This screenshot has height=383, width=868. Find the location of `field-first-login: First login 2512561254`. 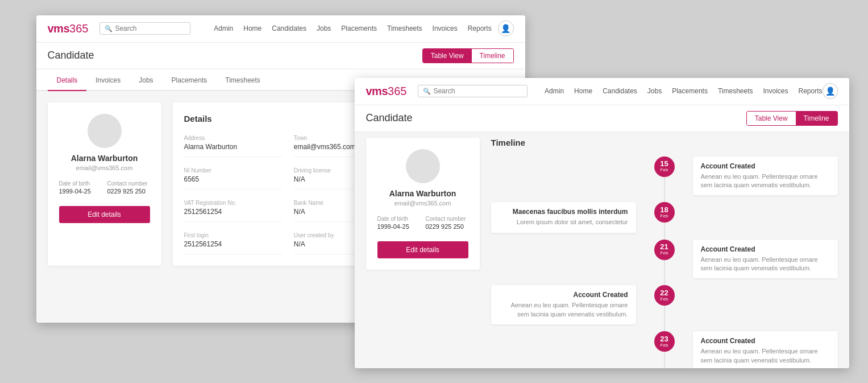

field-first-login: First login 2512561254 is located at coordinates (233, 244).